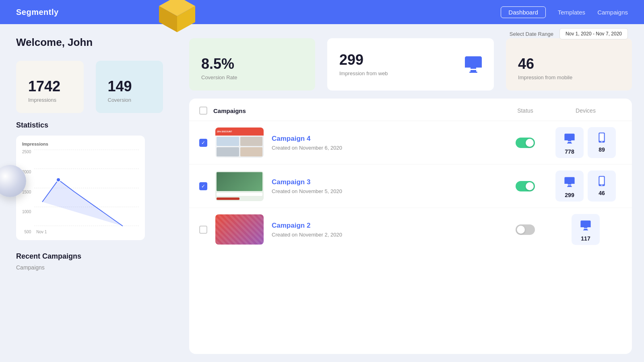  I want to click on y-label-500: 500, so click(27, 232).